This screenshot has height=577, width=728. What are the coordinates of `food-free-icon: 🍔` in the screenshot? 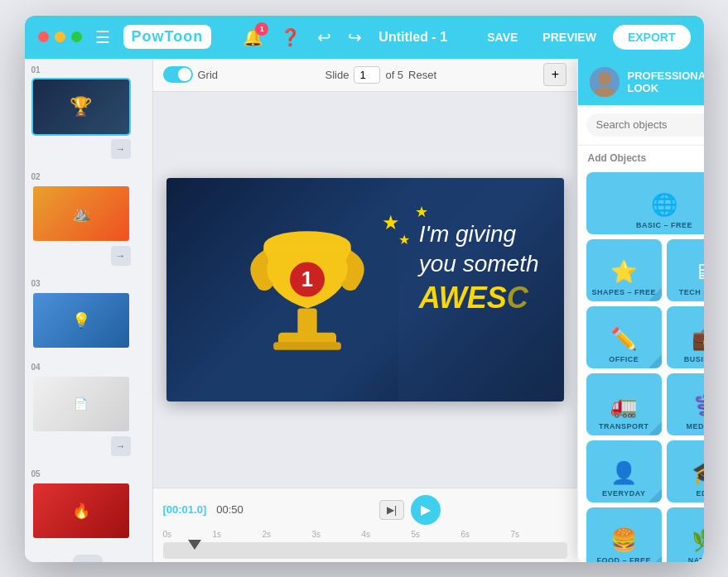 It's located at (624, 540).